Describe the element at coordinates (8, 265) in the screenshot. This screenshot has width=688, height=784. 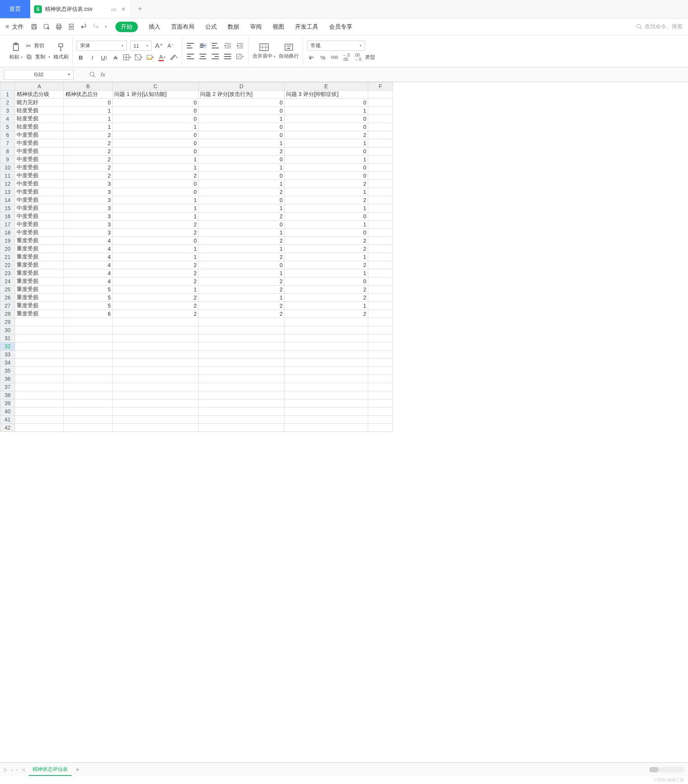
I see `row-header: 22` at that location.